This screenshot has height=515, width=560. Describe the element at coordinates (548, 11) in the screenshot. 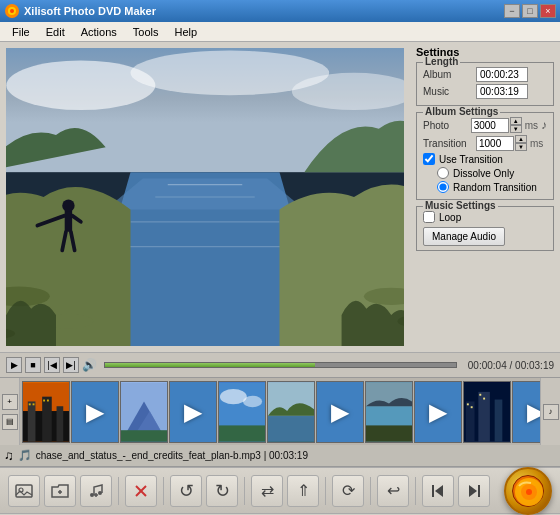

I see `close-button: ×` at that location.